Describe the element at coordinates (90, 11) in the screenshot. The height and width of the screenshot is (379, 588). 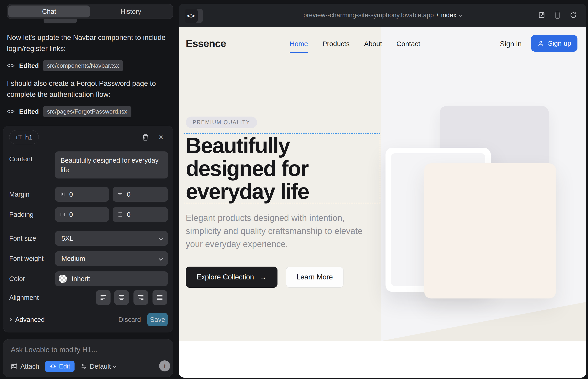
I see `sidebar-tabbar: Chat History` at that location.